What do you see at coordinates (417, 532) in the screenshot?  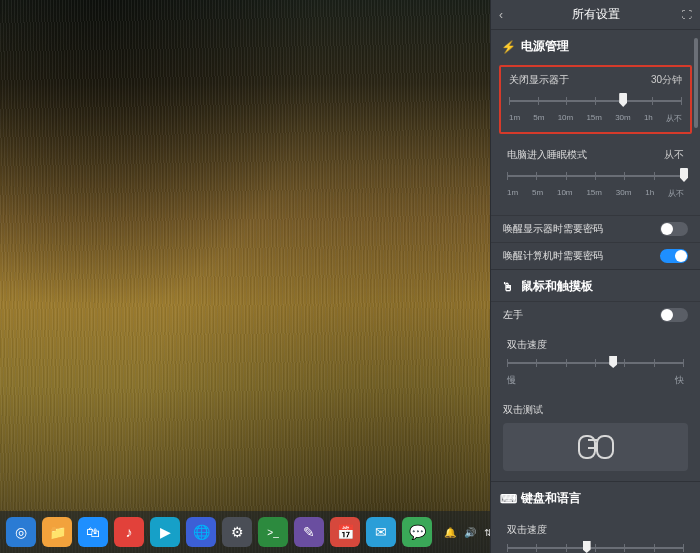 I see `dock-item-chat: 💬` at bounding box center [417, 532].